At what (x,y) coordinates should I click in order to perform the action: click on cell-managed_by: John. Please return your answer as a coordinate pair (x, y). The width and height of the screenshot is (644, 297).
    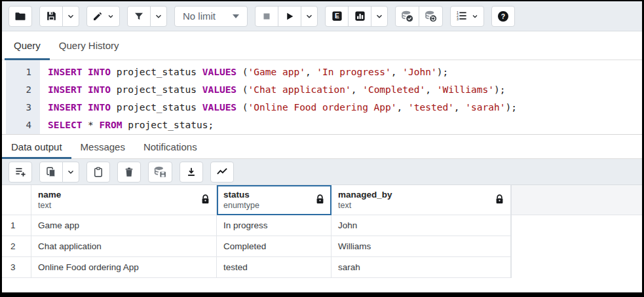
    Looking at the image, I should click on (421, 226).